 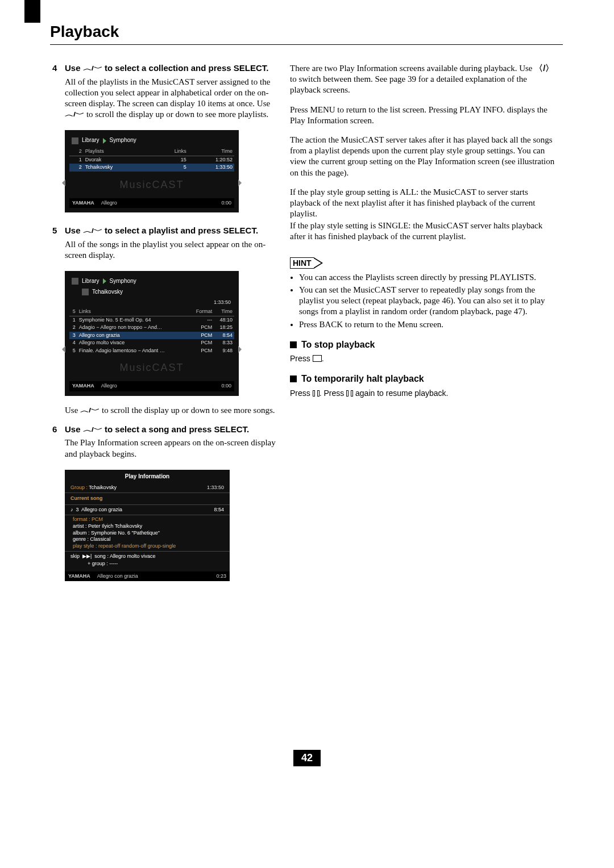 I want to click on status-track: Allegro, so click(x=109, y=203).